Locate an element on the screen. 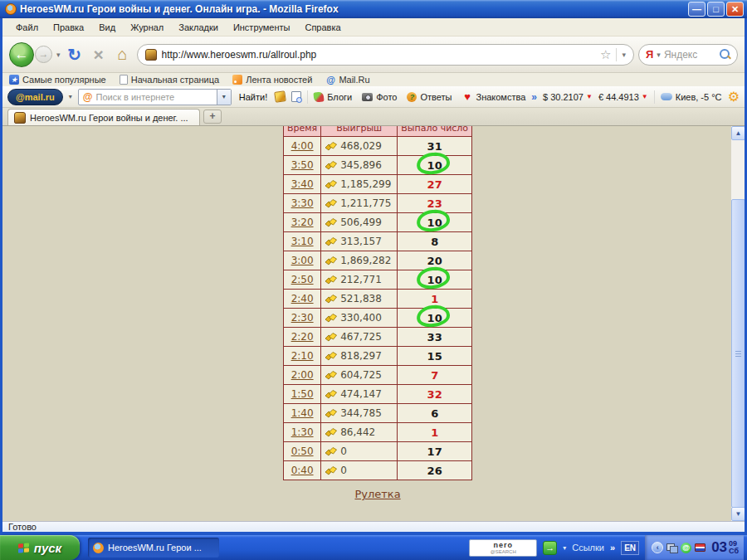 Image resolution: width=747 pixels, height=560 pixels. bookmark-item: Лента новостей is located at coordinates (272, 80).